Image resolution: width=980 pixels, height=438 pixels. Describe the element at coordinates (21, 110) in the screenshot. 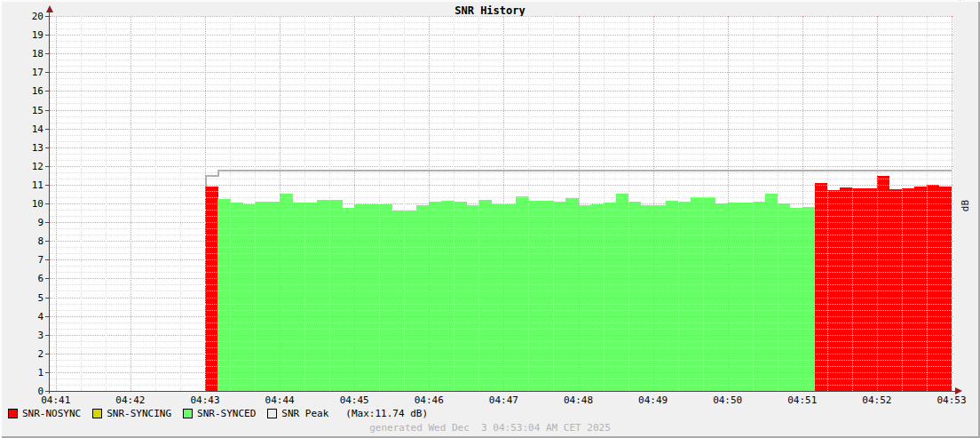

I see `y-tick-label: 15` at that location.